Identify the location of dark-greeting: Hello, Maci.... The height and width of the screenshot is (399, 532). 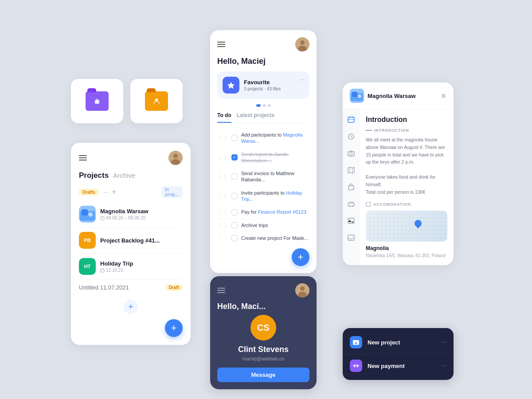
(263, 307).